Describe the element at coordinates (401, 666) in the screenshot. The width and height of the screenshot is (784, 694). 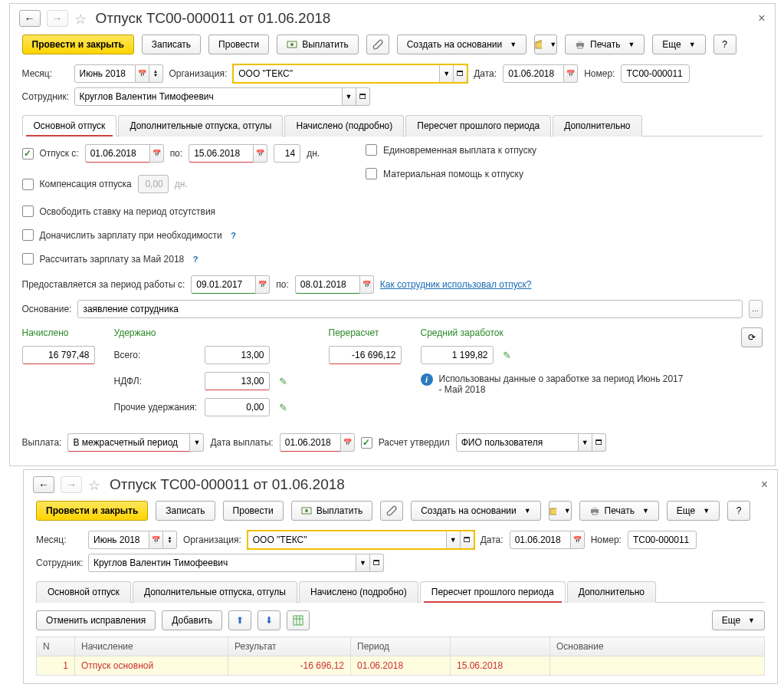
I see `table-row: 1 Отпуск основной -16 696,12 01.06.2018 …` at that location.